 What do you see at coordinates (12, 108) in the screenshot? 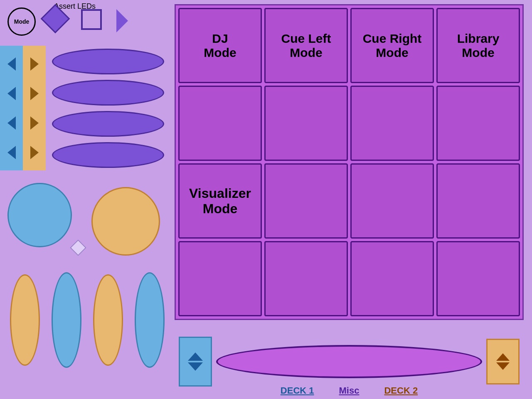
I see `blue-arrow-column` at bounding box center [12, 108].